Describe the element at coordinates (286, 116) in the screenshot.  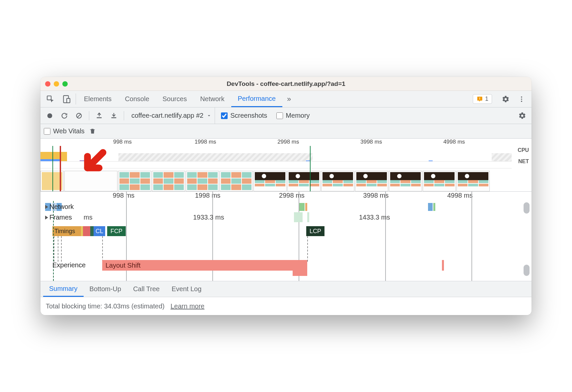
I see `performance-toolbar: coffee-cart.netlify.app #2 Screenshots M…` at that location.